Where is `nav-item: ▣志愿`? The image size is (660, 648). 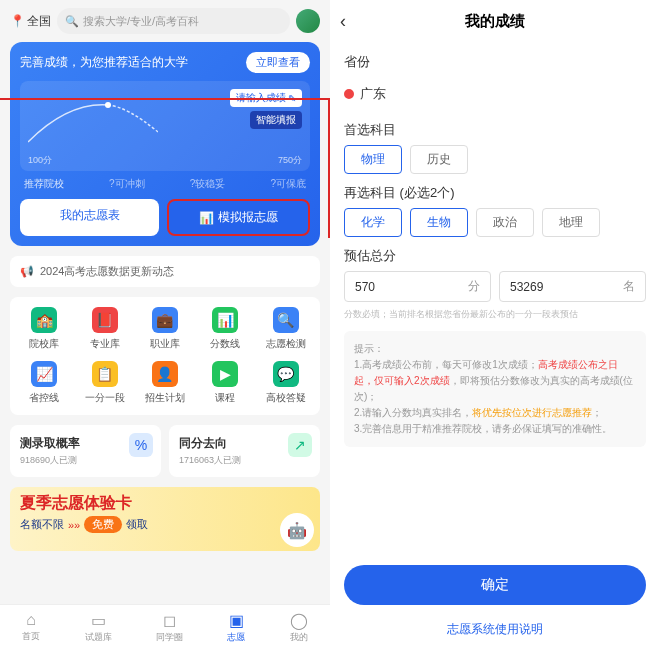
nav-item: ▣志愿 is located at coordinates (236, 628).